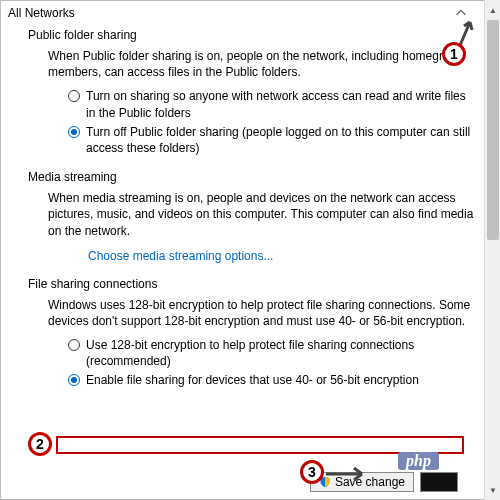 This screenshot has height=500, width=500. What do you see at coordinates (454, 54) in the screenshot?
I see `annotation-callout-1: 1` at bounding box center [454, 54].